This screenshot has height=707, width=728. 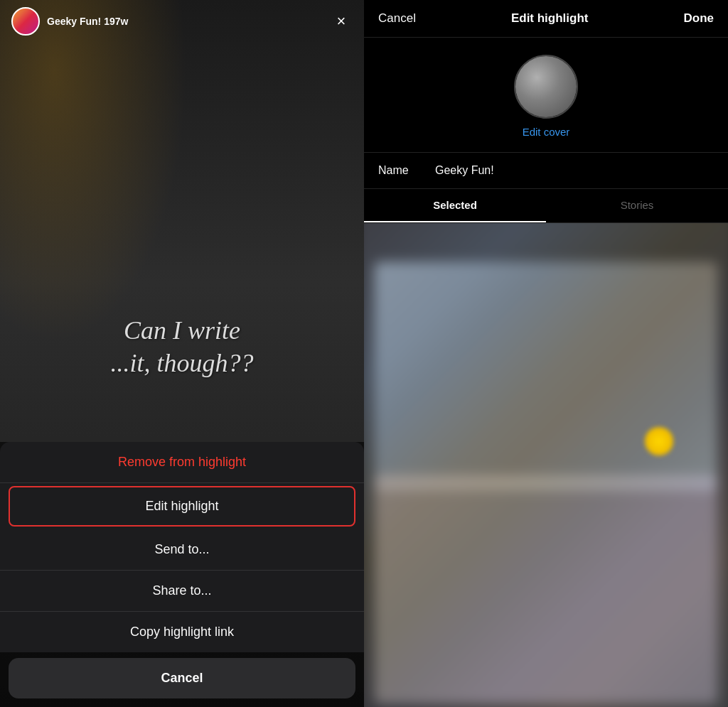 I want to click on nav-title: Edit highlight, so click(x=550, y=18).